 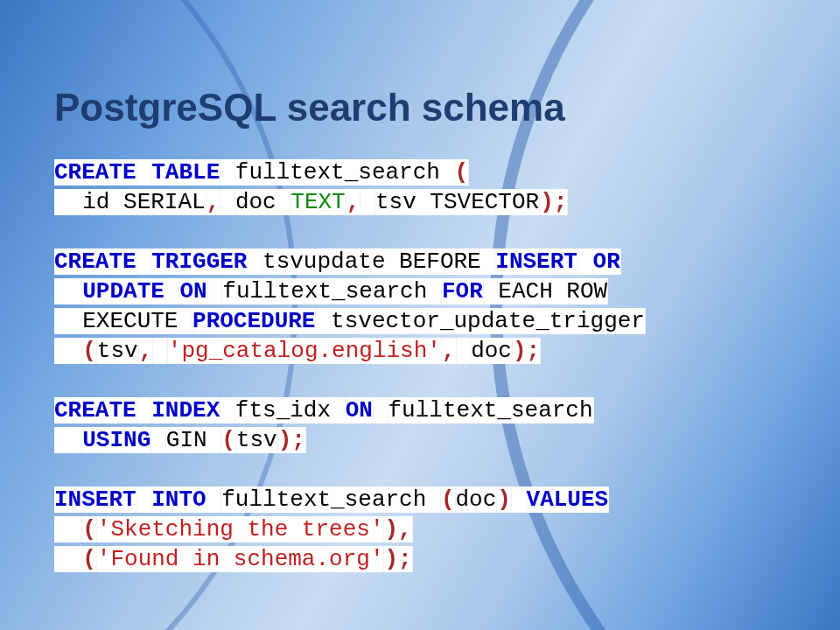 What do you see at coordinates (350, 500) in the screenshot?
I see `code-line: INSERT INTO fulltext_search (doc) VALUES` at bounding box center [350, 500].